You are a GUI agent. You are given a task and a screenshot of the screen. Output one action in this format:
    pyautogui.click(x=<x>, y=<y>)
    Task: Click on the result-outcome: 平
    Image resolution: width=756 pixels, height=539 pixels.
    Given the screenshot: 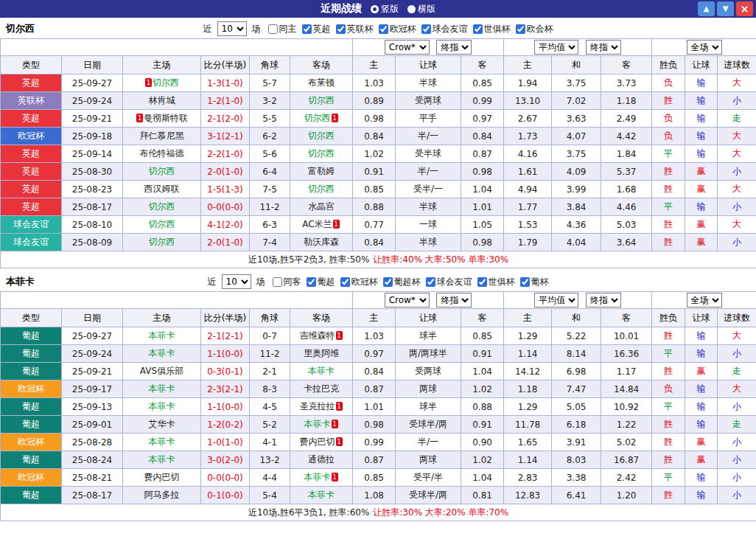 What is the action you would take?
    pyautogui.click(x=669, y=407)
    